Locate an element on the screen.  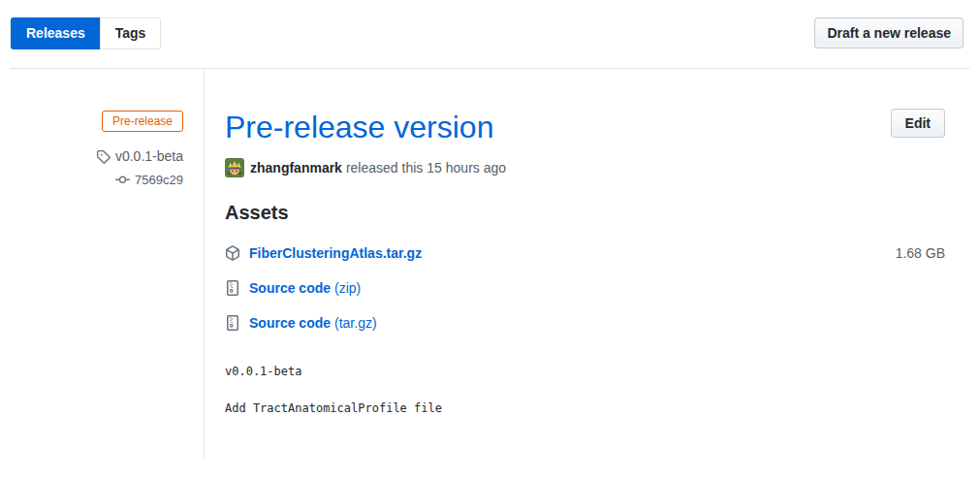
asset-link-source-targz: Source code is located at coordinates (290, 323).